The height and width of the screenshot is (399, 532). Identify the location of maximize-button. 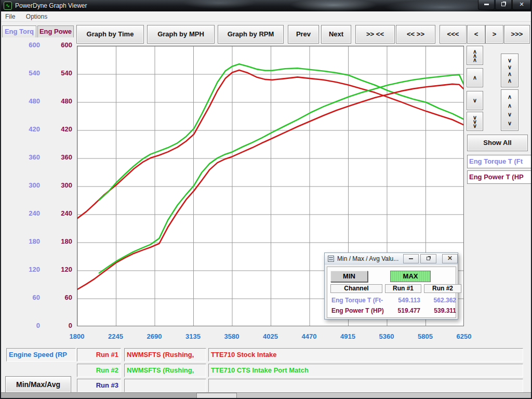
(503, 5).